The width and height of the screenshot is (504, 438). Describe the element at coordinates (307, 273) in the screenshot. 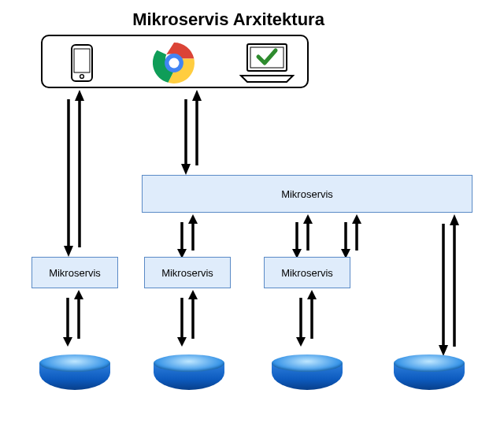

I see `service-box-3: Mikroservis` at that location.